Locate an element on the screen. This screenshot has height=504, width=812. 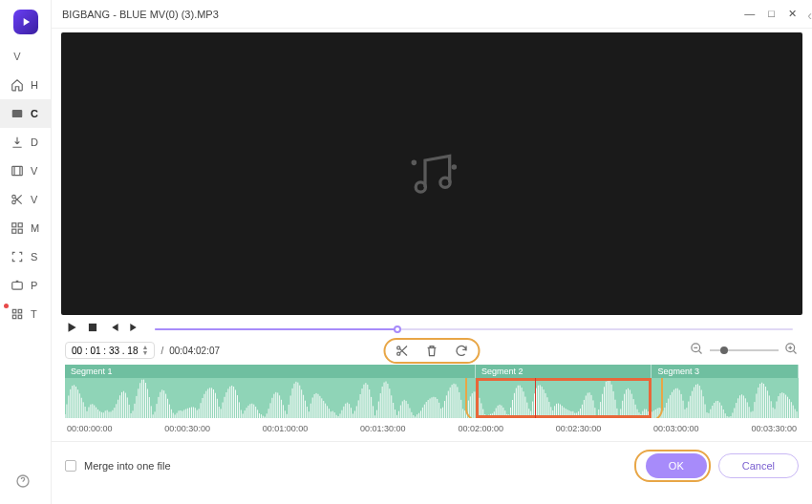
grid-icon is located at coordinates (17, 228).